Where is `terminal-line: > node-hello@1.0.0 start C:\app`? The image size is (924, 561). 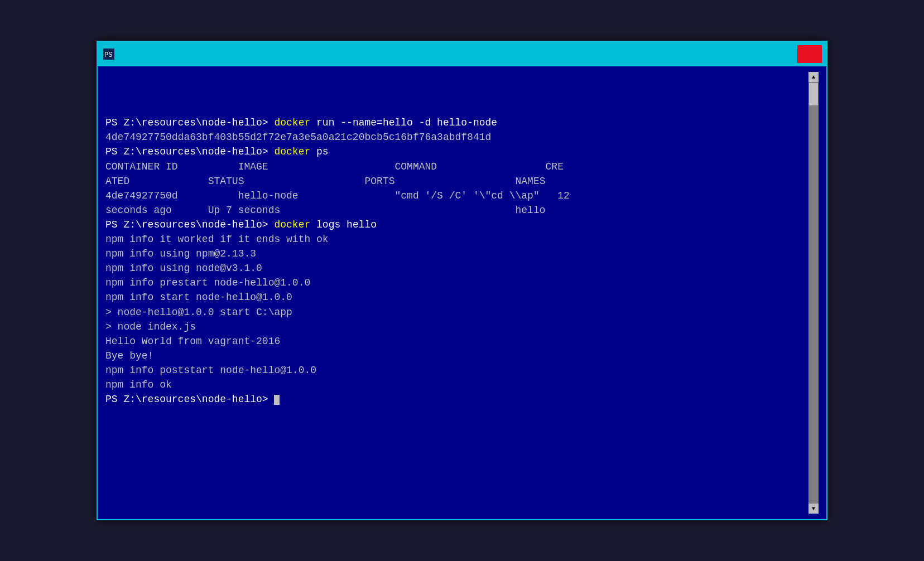 terminal-line: > node-hello@1.0.0 start C:\app is located at coordinates (457, 312).